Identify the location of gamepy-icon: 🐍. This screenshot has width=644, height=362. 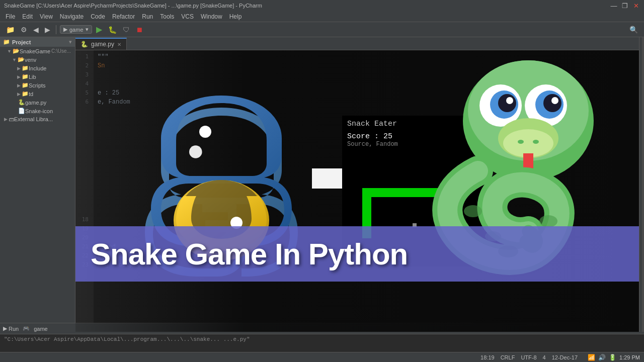
(22, 103).